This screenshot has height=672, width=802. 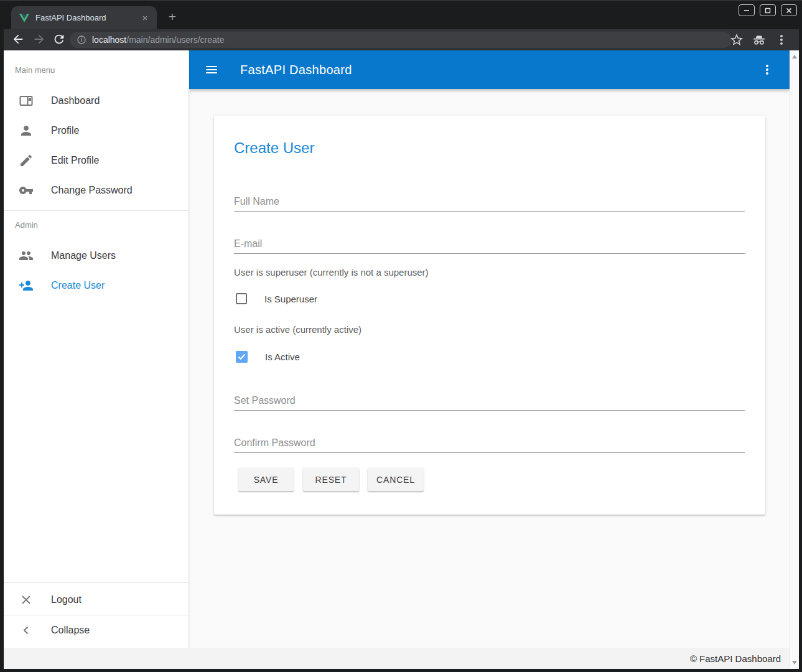 I want to click on dashboard-icon, so click(x=26, y=101).